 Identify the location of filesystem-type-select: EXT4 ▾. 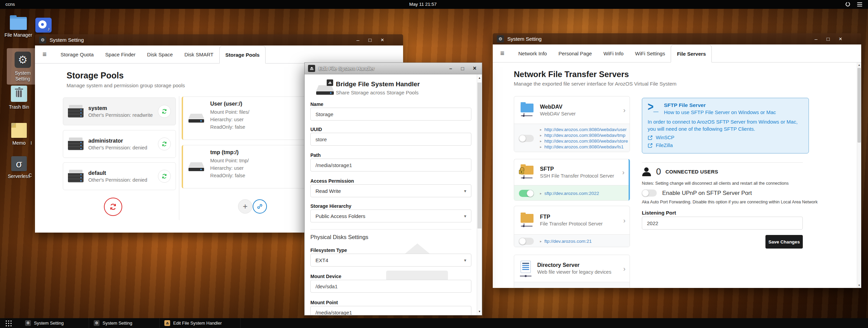
(391, 260).